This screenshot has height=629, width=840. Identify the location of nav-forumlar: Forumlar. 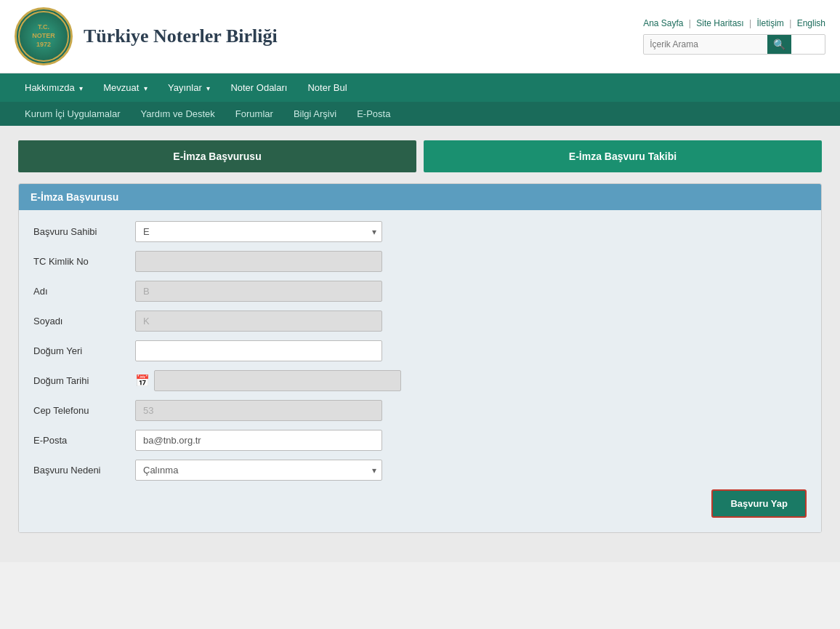
(254, 113).